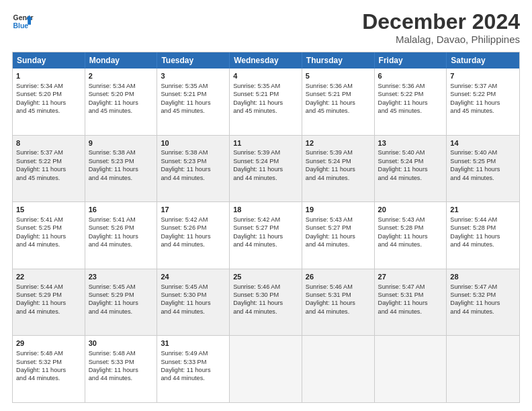  Describe the element at coordinates (49, 102) in the screenshot. I see `day-cell-1: 1Sunrise: 5:34 AMSunset: 5:20 PMDaylight…` at that location.